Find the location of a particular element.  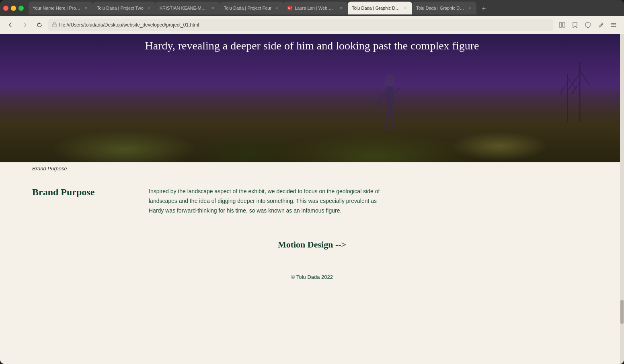

tab-6-active: Tolu Dada | Graphic Design × is located at coordinates (380, 8).